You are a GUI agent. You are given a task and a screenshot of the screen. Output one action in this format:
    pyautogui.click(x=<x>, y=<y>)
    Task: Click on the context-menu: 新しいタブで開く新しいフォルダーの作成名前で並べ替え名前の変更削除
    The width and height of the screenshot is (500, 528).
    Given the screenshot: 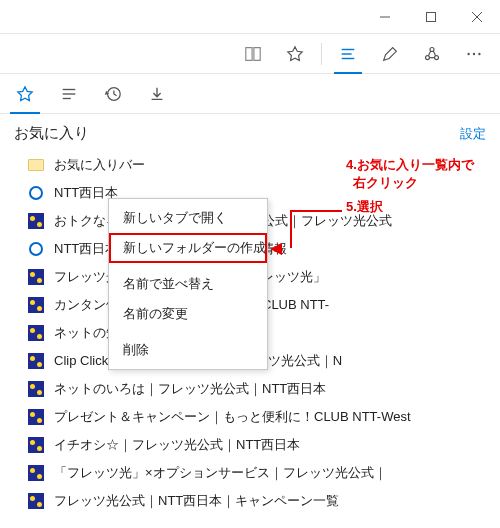 What is the action you would take?
    pyautogui.click(x=188, y=284)
    